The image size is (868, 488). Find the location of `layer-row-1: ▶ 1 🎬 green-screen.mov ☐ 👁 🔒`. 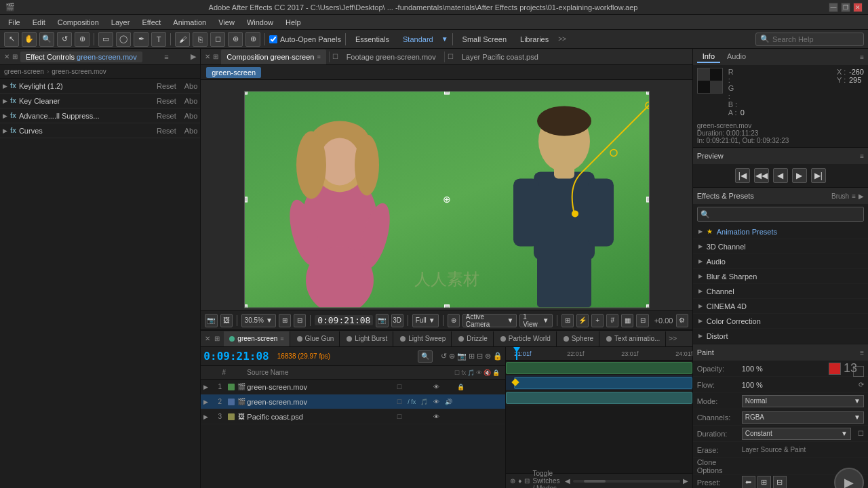

layer-row-1: ▶ 1 🎬 green-screen.mov ☐ 👁 🔒 is located at coordinates (353, 387).